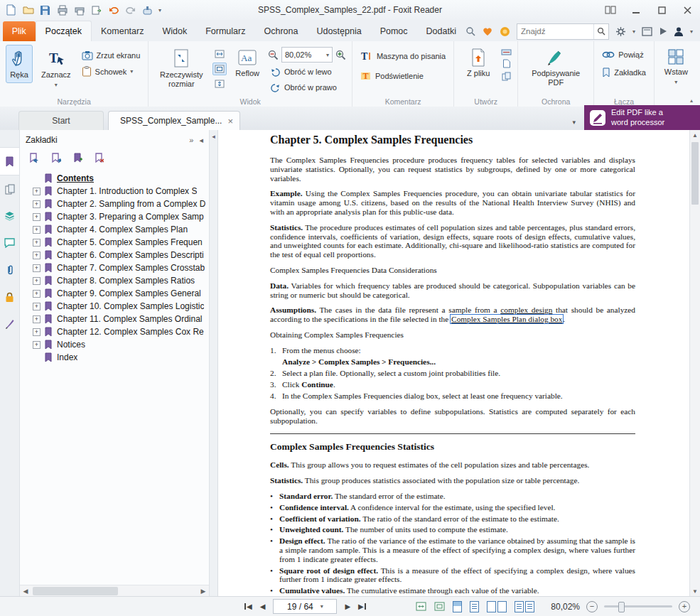 The width and height of the screenshot is (700, 616). I want to click on tab-start: Start, so click(61, 121).